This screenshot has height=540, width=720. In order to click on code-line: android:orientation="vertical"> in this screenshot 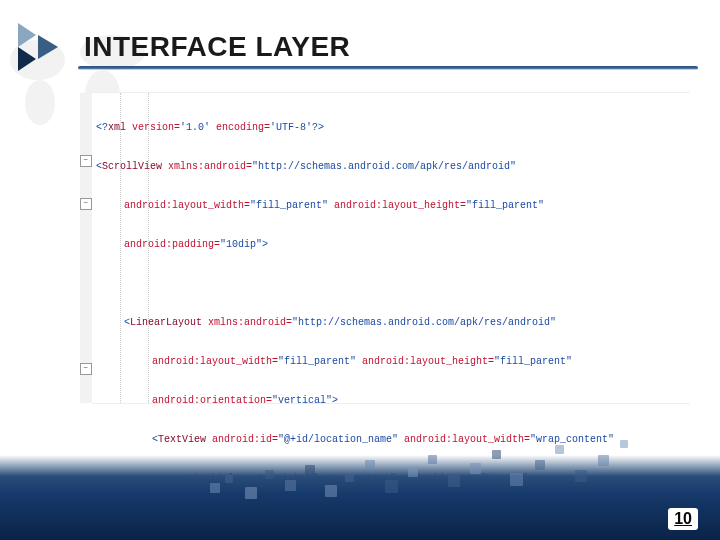, I will do `click(421, 400)`.